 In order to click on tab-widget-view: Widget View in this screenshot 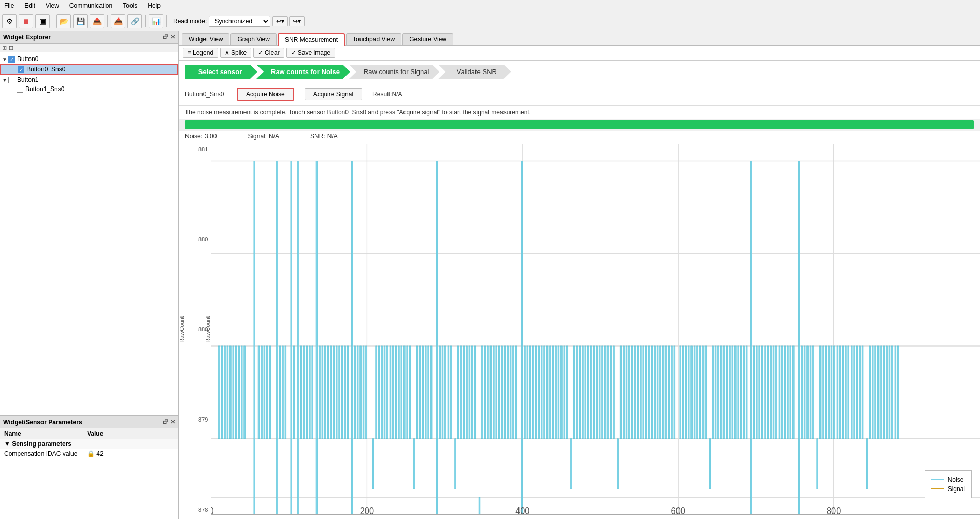, I will do `click(206, 39)`.